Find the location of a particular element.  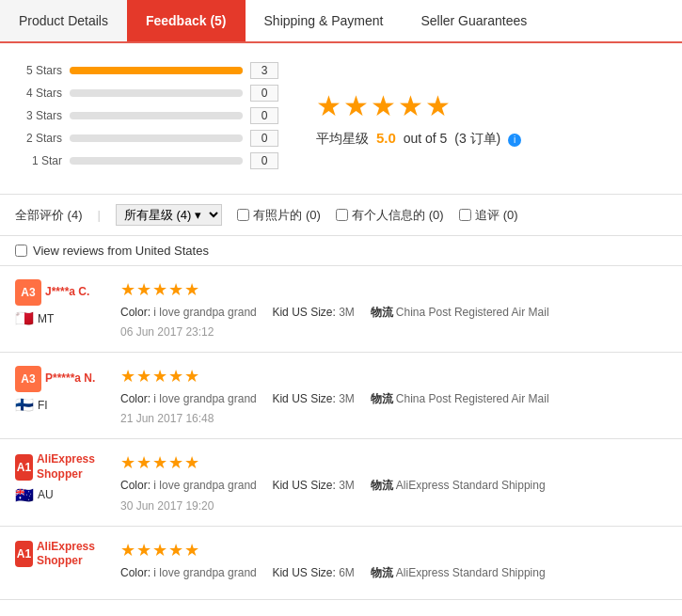

star-row-3: 3 Stars 0 is located at coordinates (147, 116).